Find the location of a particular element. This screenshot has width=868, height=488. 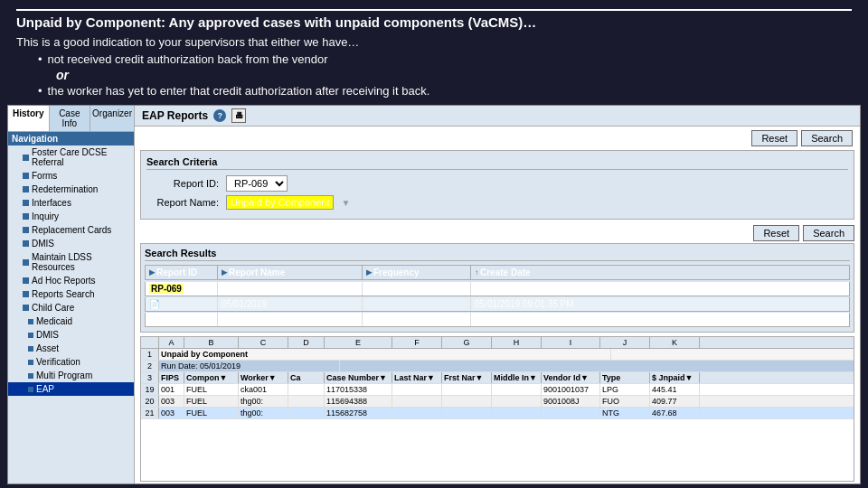

result-name-1: Unpaid by Component is located at coordinates (290, 289).